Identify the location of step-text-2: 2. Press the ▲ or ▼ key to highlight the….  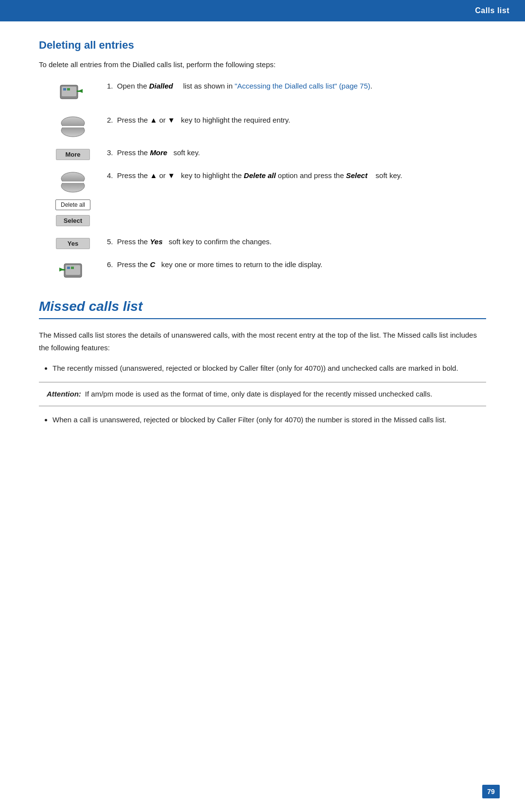
(297, 120).